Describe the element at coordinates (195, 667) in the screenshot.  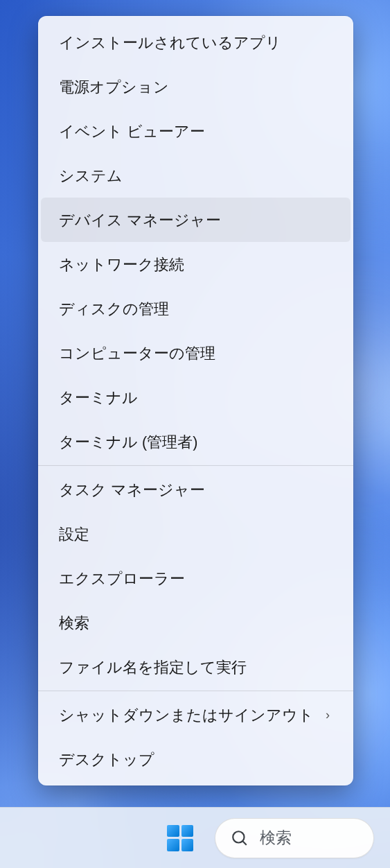
I see `menu-item-run: ファイル名を指定して実行` at that location.